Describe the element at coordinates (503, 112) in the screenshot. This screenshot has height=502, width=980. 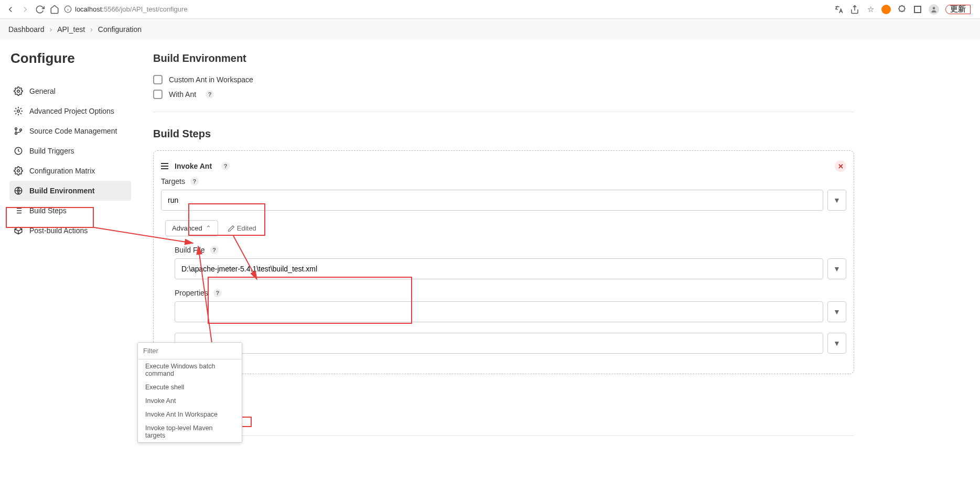
I see `divider` at that location.